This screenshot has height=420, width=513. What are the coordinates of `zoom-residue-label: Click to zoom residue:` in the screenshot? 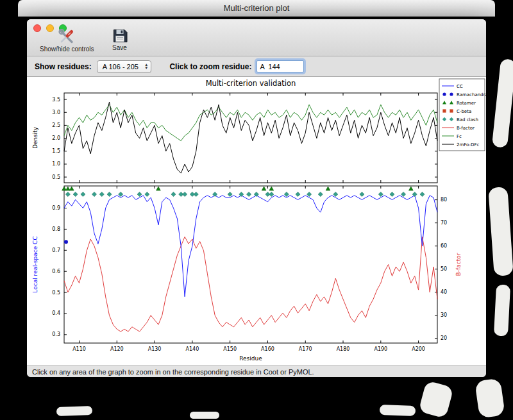 It's located at (210, 67).